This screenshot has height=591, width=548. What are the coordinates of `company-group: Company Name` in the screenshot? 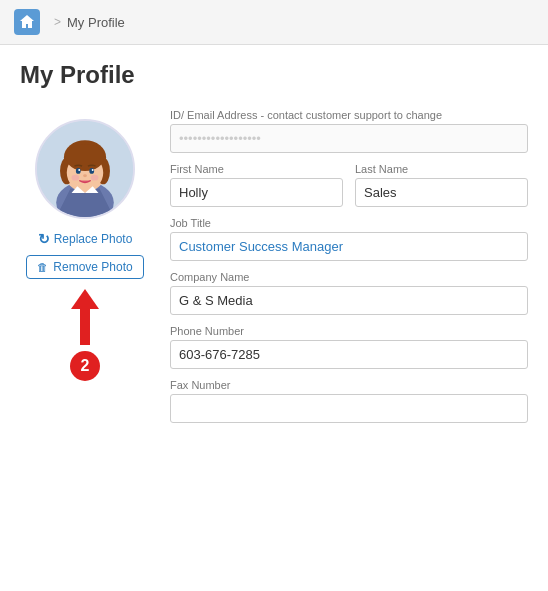 It's located at (349, 293).